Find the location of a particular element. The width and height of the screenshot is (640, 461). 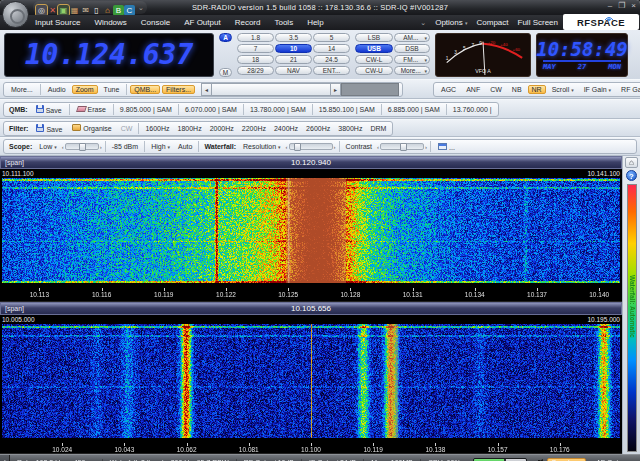

qmb-entry: 13.780.000 | SAM is located at coordinates (278, 110).